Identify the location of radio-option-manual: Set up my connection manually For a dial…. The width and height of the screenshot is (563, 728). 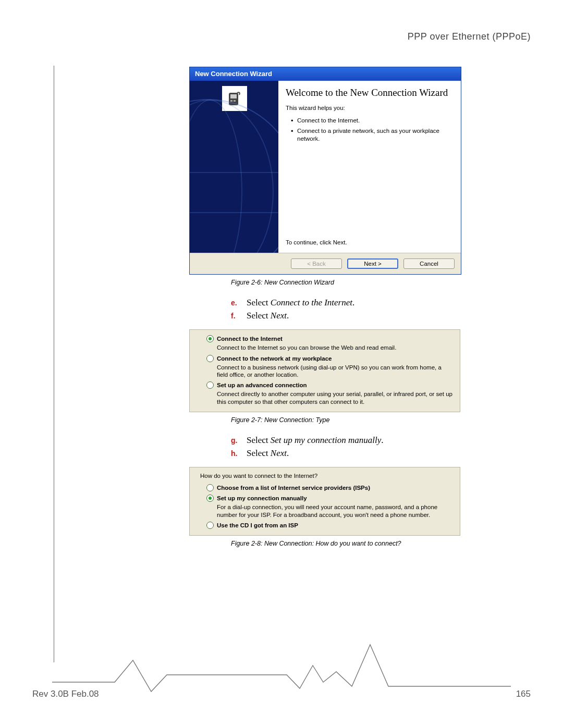
(329, 507).